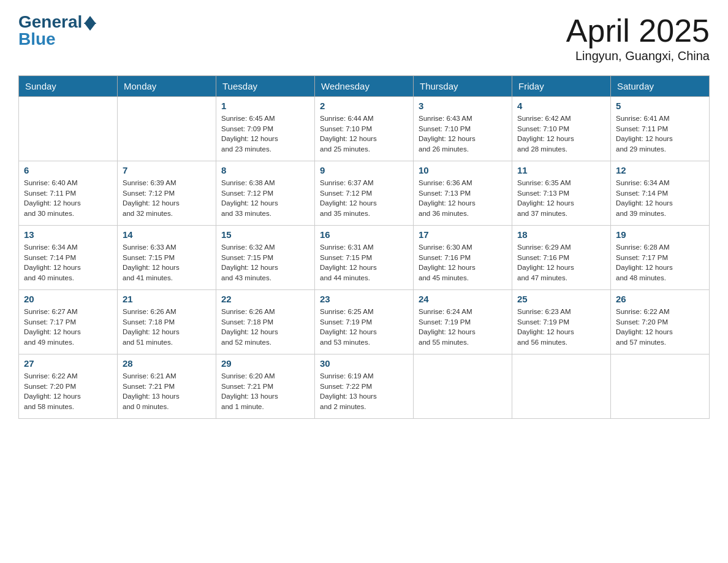  I want to click on calendar-cell: 17Sunrise: 6:30 AM Sunset: 7:16 PM Dayli…, so click(463, 258).